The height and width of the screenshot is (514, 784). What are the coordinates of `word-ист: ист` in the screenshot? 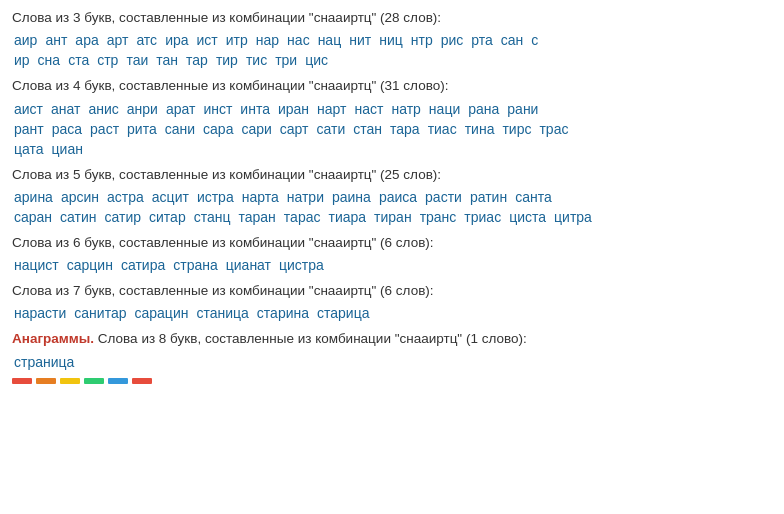 It's located at (208, 40).